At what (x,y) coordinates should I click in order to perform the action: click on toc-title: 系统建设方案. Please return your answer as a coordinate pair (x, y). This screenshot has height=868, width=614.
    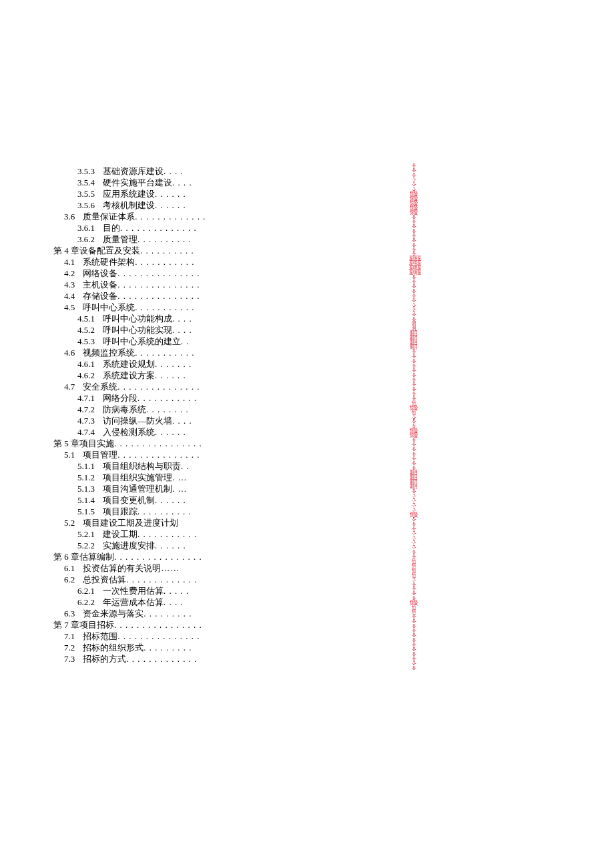
    Looking at the image, I should click on (129, 375).